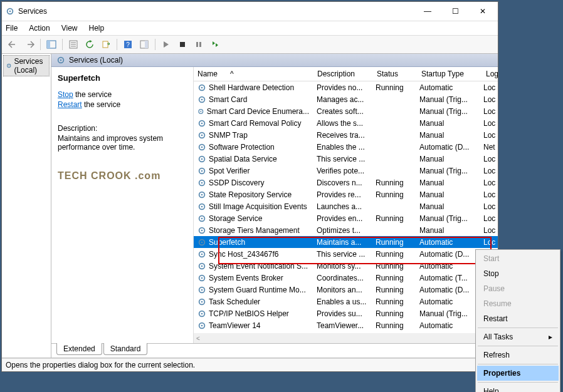  I want to click on tab-extended: Extended, so click(79, 349).